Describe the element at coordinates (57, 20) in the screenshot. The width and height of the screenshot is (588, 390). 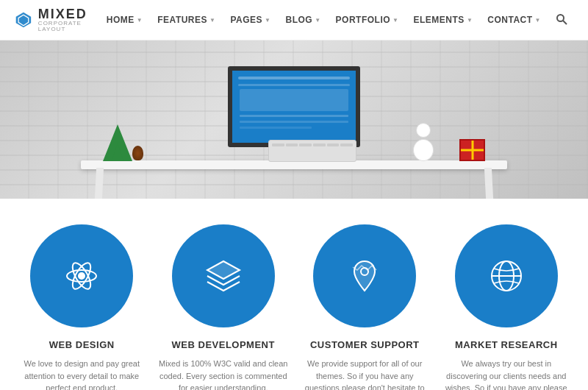
I see `logo: MIXED CORPORATE LAYOUT` at that location.